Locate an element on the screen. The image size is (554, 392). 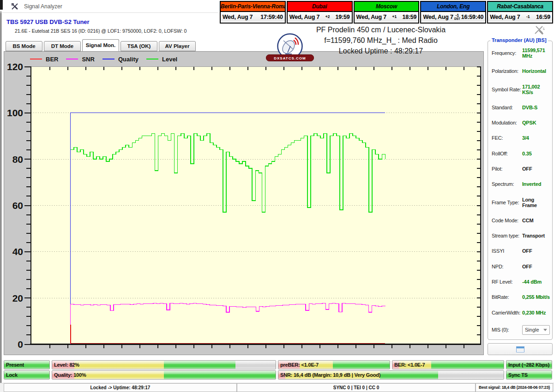
footer-status-bar: Locked -> Uptime: 48:29:17 SYNC 0 | TEI … is located at coordinates (277, 387).